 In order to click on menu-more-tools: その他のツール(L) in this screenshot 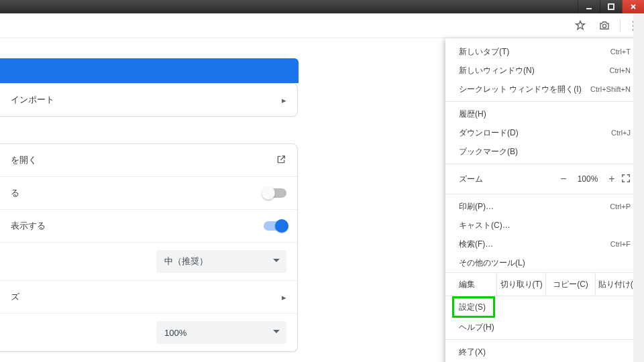, I will do `click(545, 263)`.